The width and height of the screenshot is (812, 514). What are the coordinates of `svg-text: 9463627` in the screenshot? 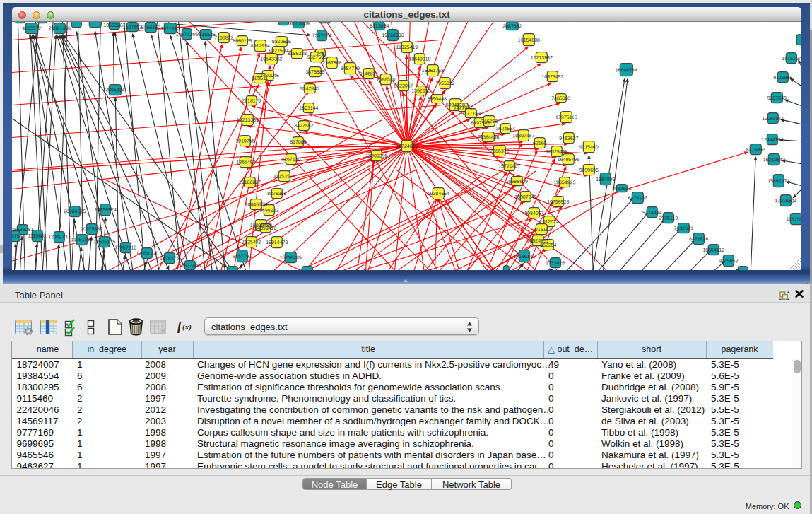 It's located at (568, 139).